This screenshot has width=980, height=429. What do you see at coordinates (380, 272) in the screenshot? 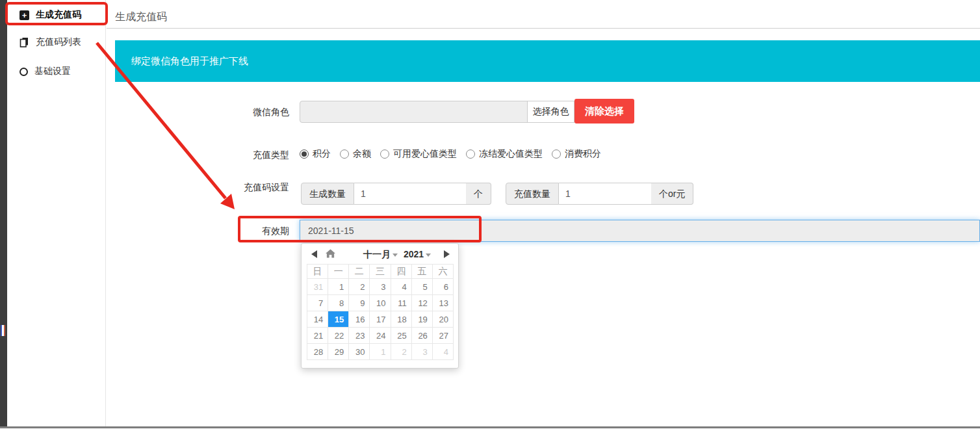
I see `weekday-header: 三` at bounding box center [380, 272].